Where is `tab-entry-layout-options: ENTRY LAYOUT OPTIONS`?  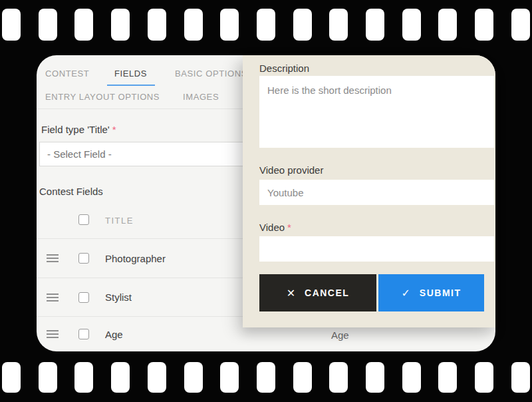 tab-entry-layout-options: ENTRY LAYOUT OPTIONS is located at coordinates (102, 97).